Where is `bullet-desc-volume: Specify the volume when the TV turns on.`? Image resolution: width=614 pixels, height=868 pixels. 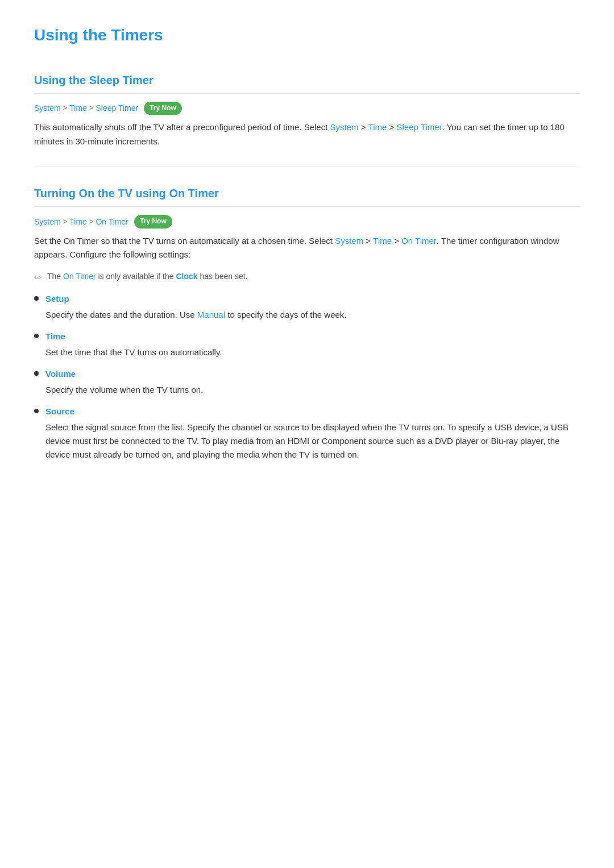 bullet-desc-volume: Specify the volume when the TV turns on. is located at coordinates (313, 390).